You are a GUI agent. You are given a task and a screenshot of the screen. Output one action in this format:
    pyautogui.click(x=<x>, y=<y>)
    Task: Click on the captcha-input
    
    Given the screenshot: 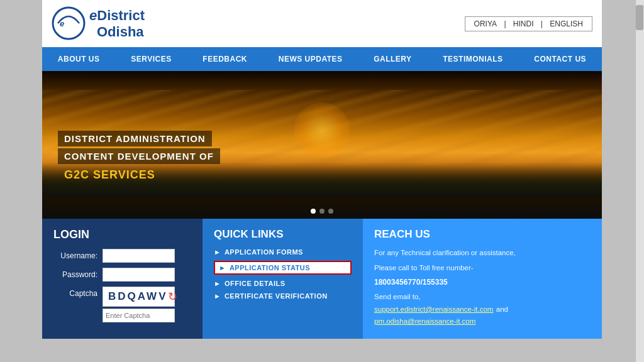 What is the action you would take?
    pyautogui.click(x=138, y=315)
    